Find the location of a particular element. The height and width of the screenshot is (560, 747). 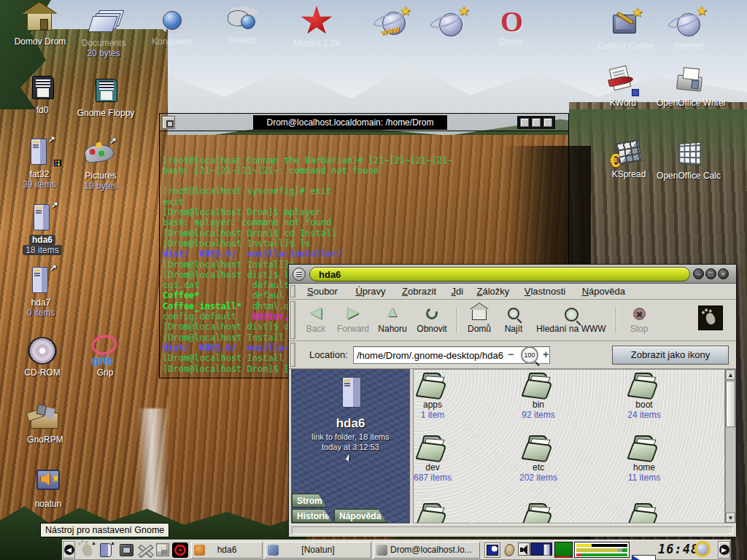

terminal-maximize-button is located at coordinates (536, 122).